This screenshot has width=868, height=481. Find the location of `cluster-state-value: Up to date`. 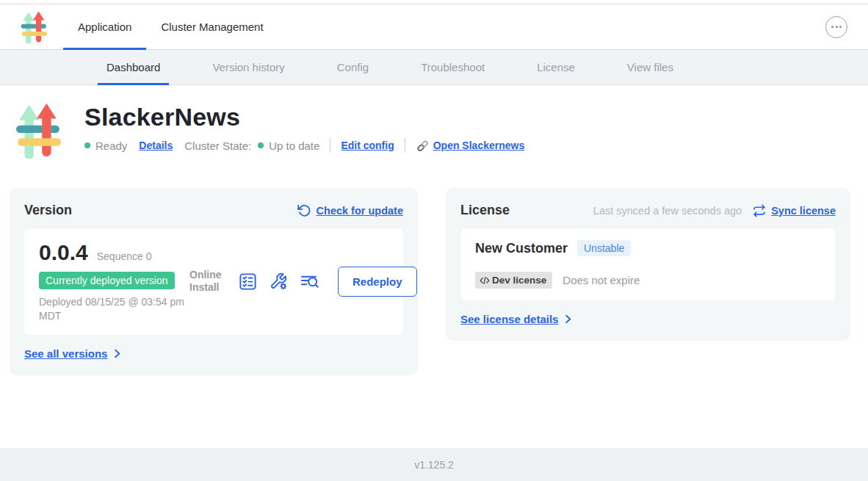

cluster-state-value: Up to date is located at coordinates (294, 145).